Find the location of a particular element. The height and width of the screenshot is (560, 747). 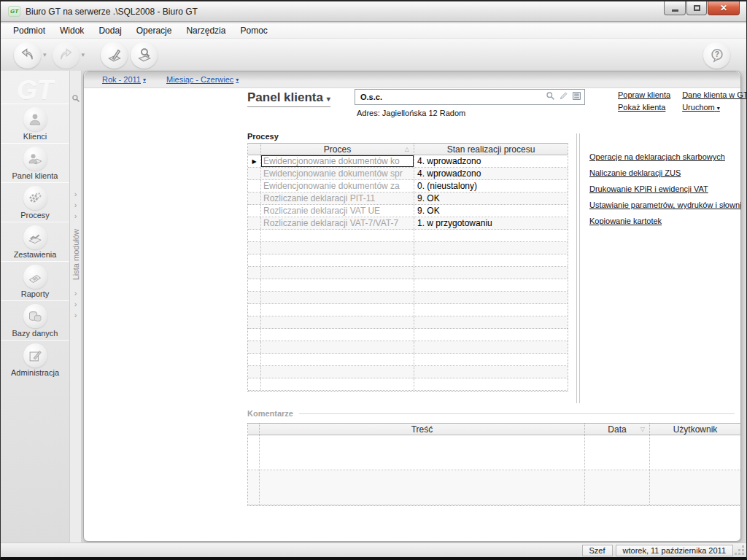

help-button: ? is located at coordinates (716, 55).